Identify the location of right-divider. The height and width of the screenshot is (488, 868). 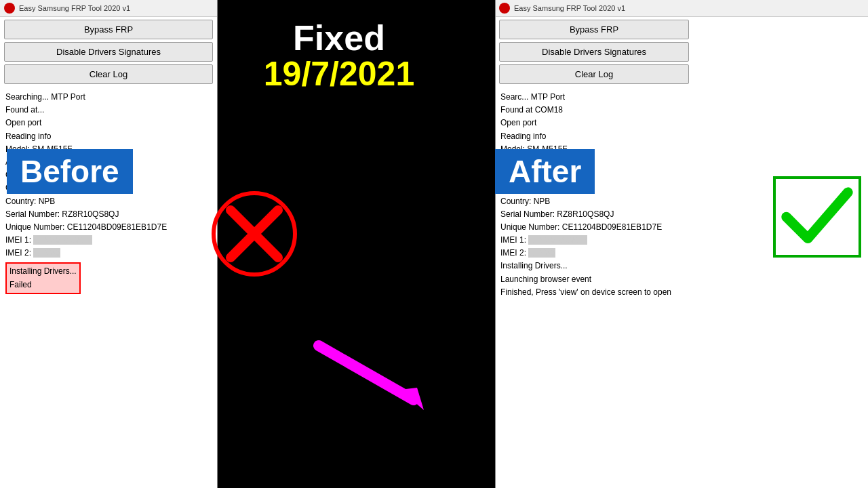
(495, 244).